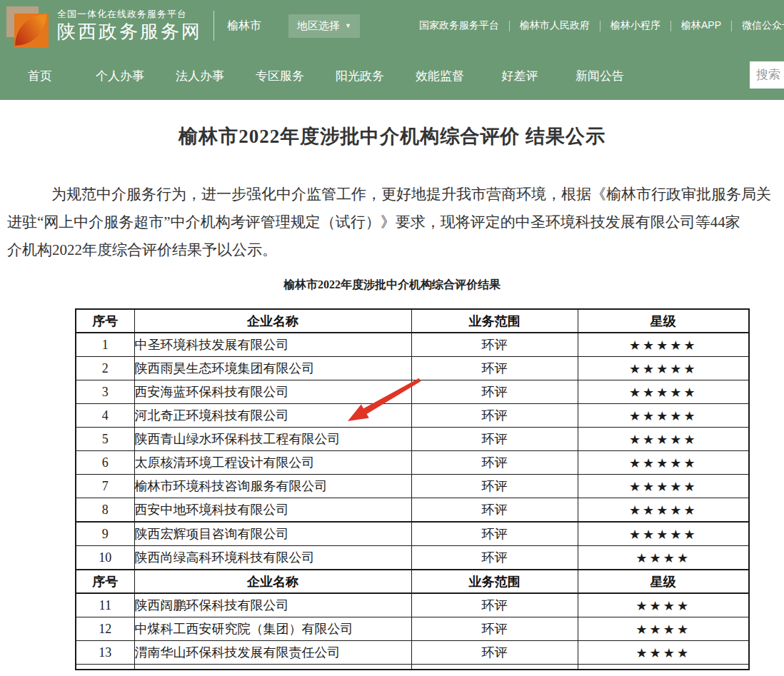 This screenshot has height=676, width=784. Describe the element at coordinates (130, 14) in the screenshot. I see `platform-name: 全国一体化在线政务服务平台` at that location.